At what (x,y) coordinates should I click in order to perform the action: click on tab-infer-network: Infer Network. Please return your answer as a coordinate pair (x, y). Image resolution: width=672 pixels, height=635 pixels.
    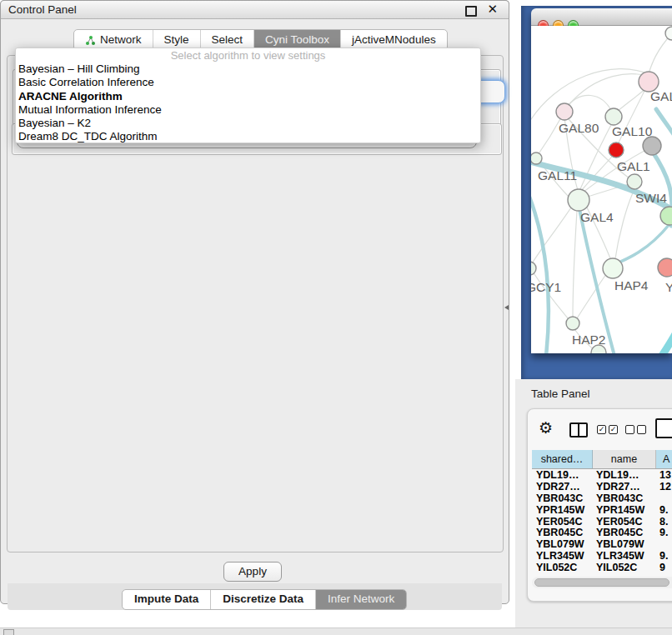
    Looking at the image, I should click on (360, 600).